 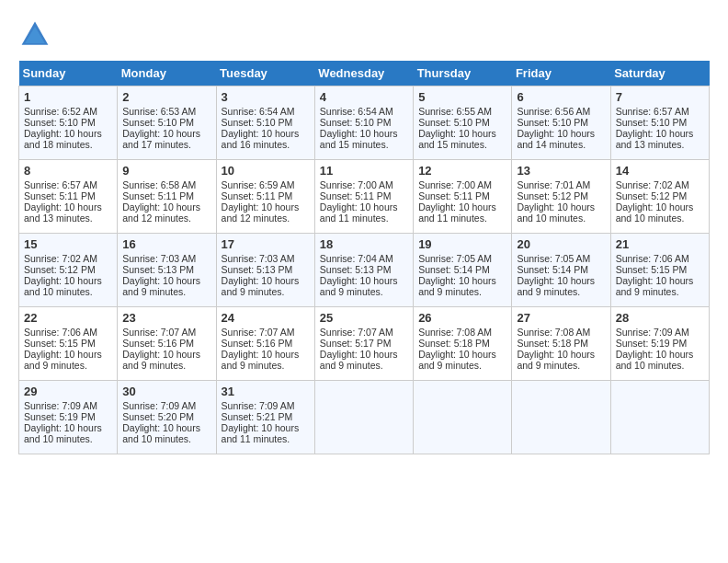 What do you see at coordinates (166, 171) in the screenshot?
I see `day-number: 9` at bounding box center [166, 171].